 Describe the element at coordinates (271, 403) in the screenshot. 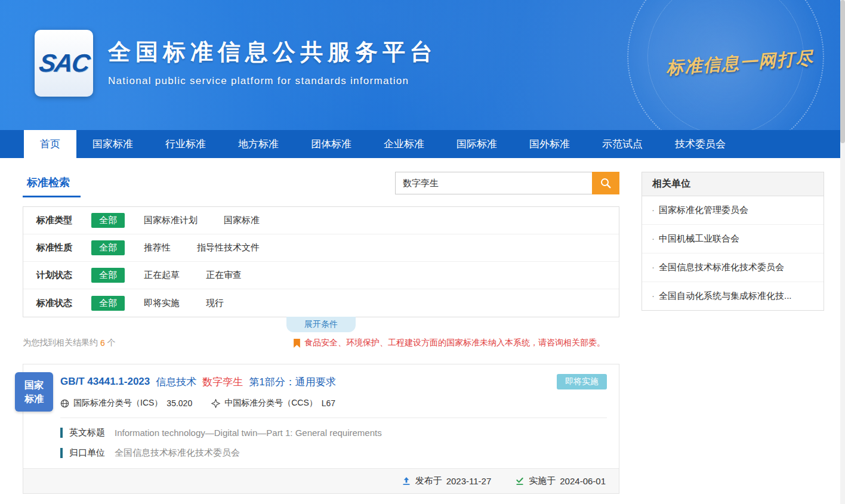

I see `ccs-label: 中国标准分类号（CCS）` at that location.